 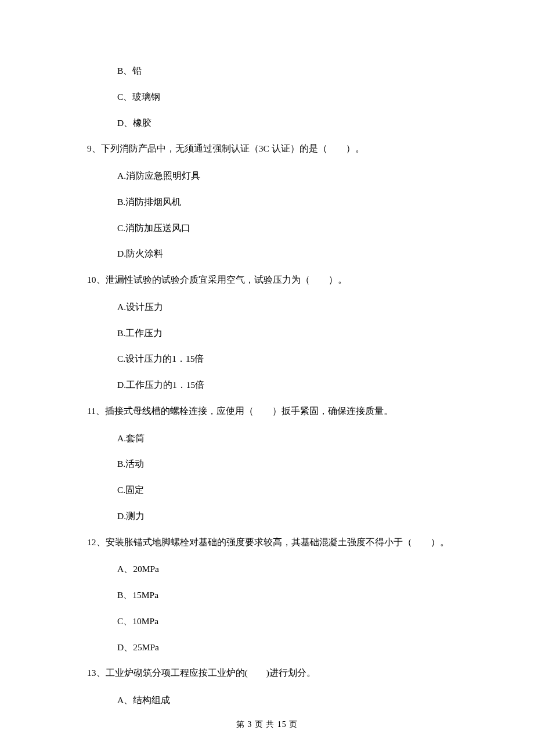 I want to click on prev-question-option-b: B、铅, so click(x=279, y=71).